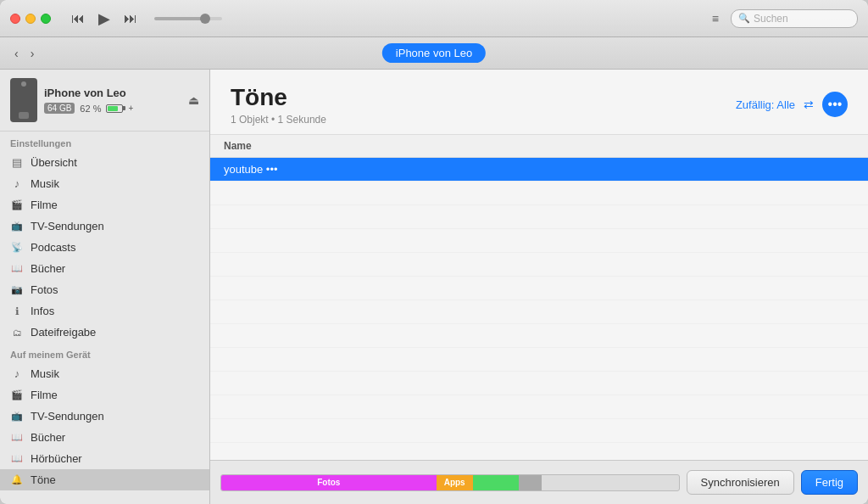 The image size is (868, 504). Describe the element at coordinates (105, 226) in the screenshot. I see `sidebar-item-tv: 📺 TV-Sendungen` at that location.